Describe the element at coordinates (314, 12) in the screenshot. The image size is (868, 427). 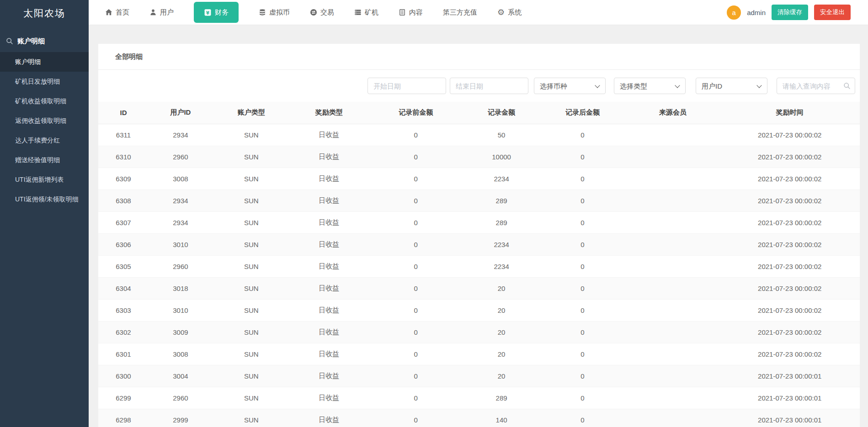
I see `nav-items: 首页 用户 ¥ 财务` at that location.